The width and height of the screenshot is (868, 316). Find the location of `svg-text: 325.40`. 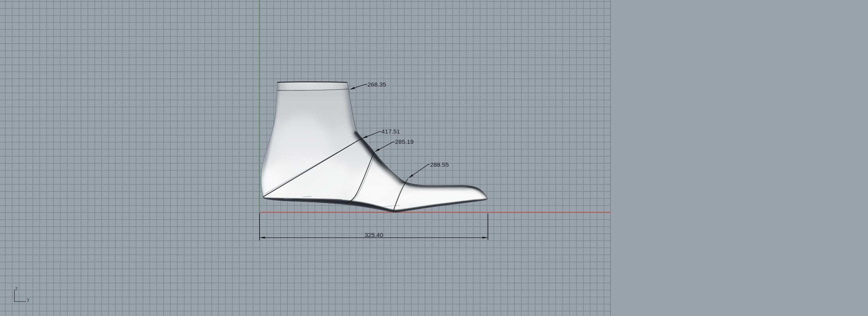

svg-text: 325.40 is located at coordinates (374, 235).